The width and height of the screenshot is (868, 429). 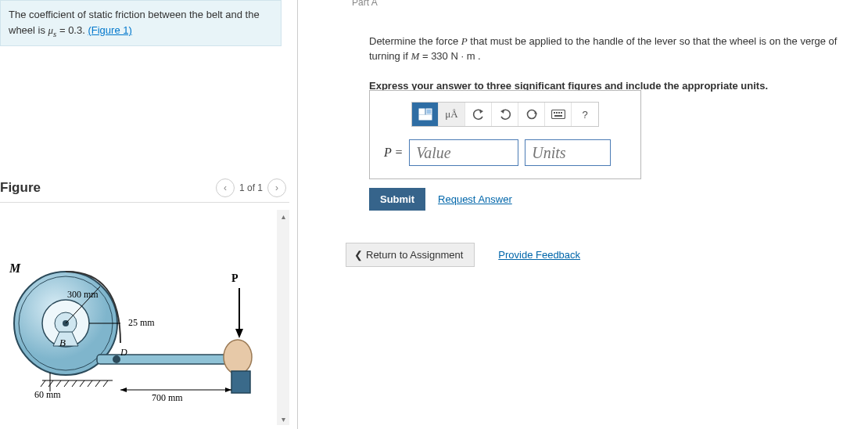 I want to click on feedback-link: Provide Feedback, so click(x=540, y=255).